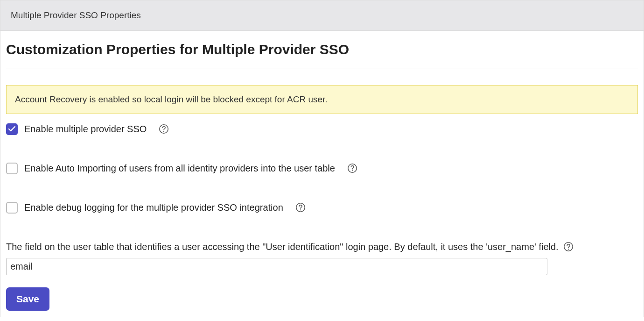 This screenshot has height=321, width=644. I want to click on page-title: Customization Properties for Multiple Pr…, so click(322, 50).